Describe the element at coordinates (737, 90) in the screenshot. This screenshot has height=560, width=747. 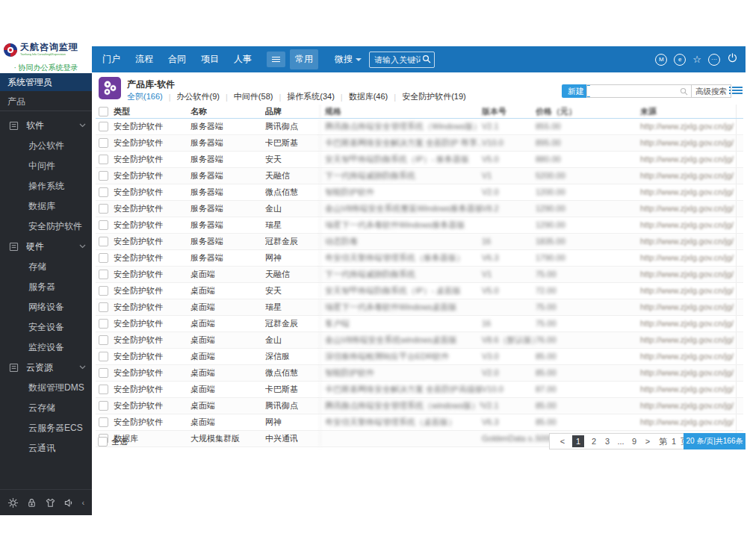
I see `list-view-icon` at that location.